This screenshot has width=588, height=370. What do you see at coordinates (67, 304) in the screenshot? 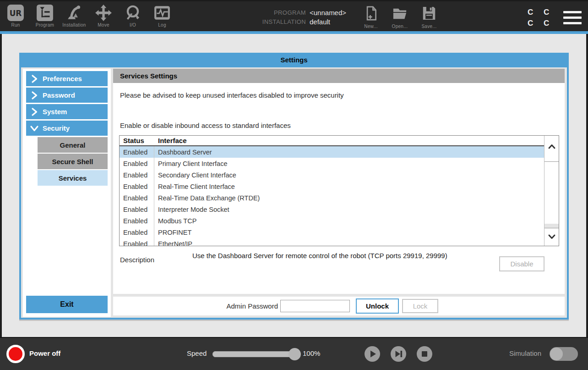
I see `exit-button: Exit` at bounding box center [67, 304].